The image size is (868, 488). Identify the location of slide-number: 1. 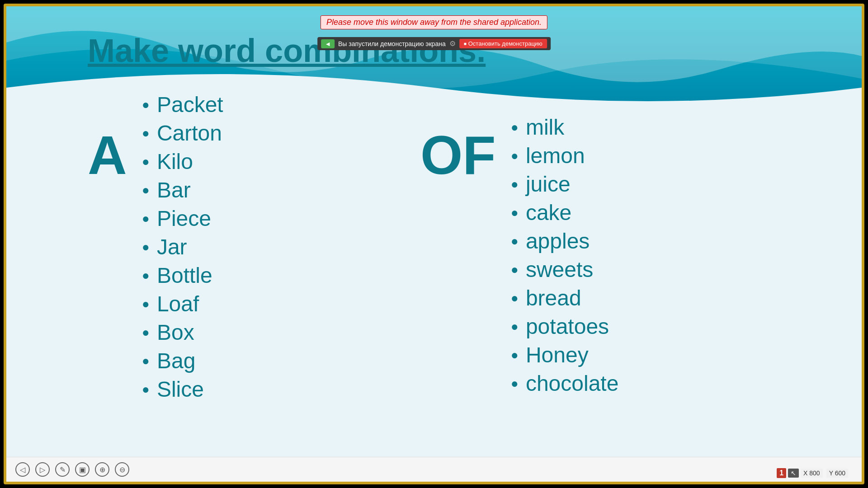
(781, 473).